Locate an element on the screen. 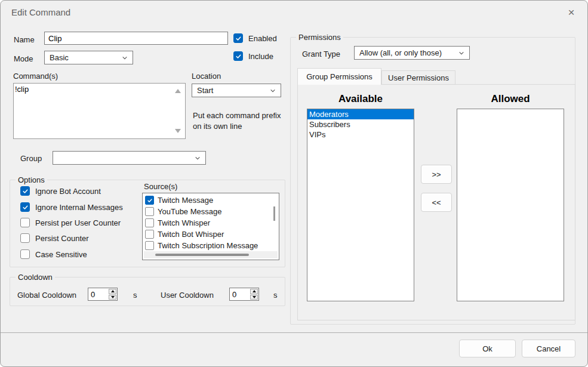  global-cooldown-input is located at coordinates (98, 294).